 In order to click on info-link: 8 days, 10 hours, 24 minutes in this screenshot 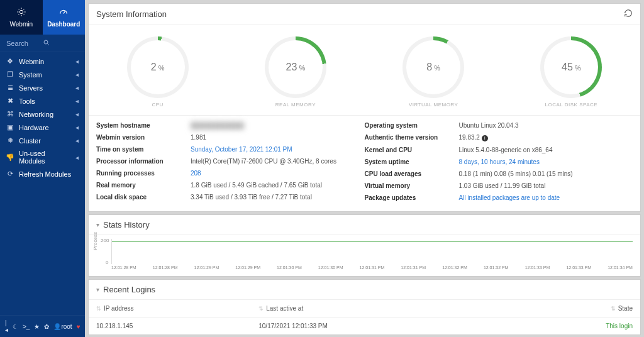, I will do `click(499, 162)`.